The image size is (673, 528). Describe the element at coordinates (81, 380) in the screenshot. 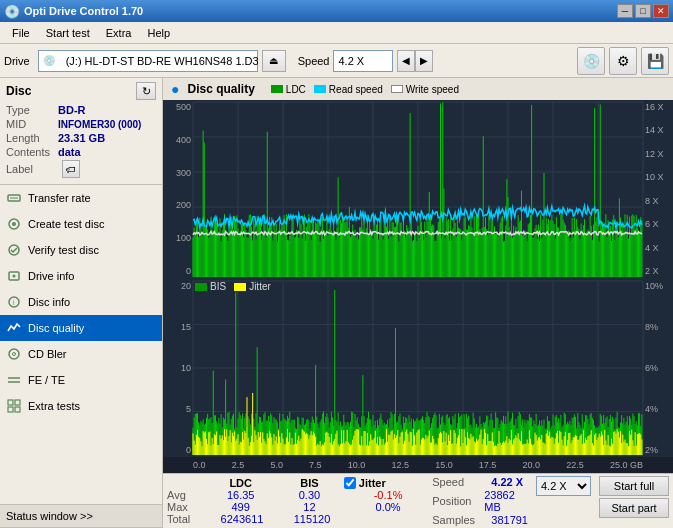

I see `nav-fe-te: FE / TE` at that location.